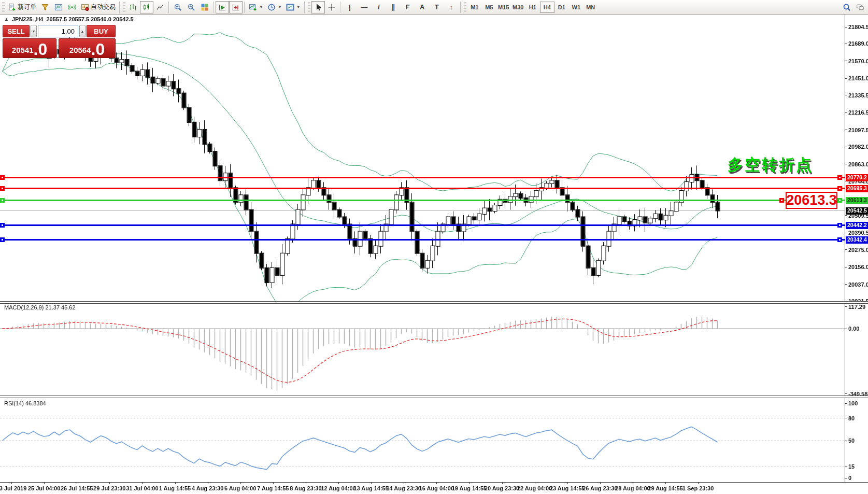  What do you see at coordinates (133, 7) in the screenshot?
I see `bar-chart-mode-button` at bounding box center [133, 7].